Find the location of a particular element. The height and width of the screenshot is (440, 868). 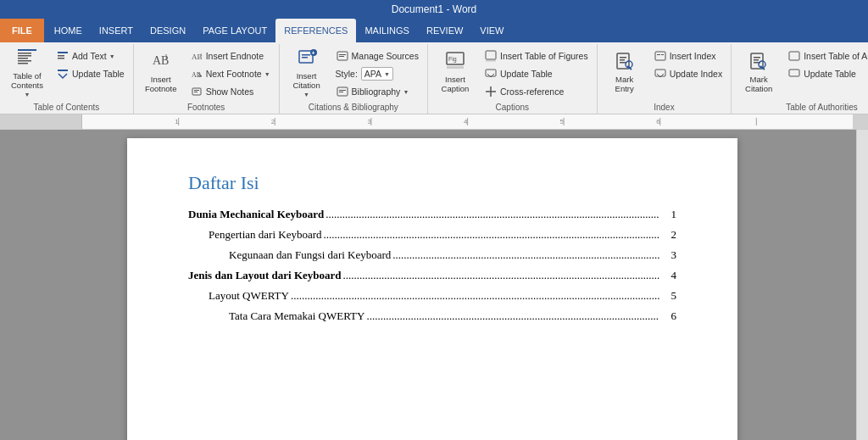

table-of-contents-arrow: ▼ is located at coordinates (27, 95).